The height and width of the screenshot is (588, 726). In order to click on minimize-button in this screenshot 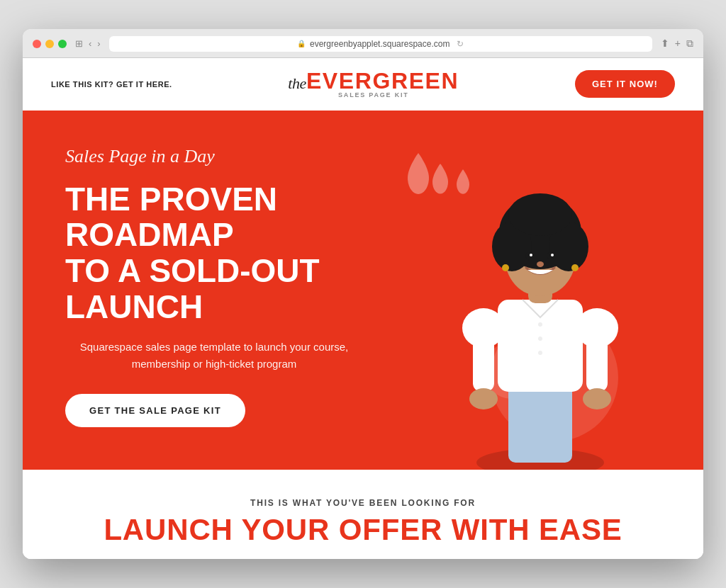, I will do `click(50, 44)`.